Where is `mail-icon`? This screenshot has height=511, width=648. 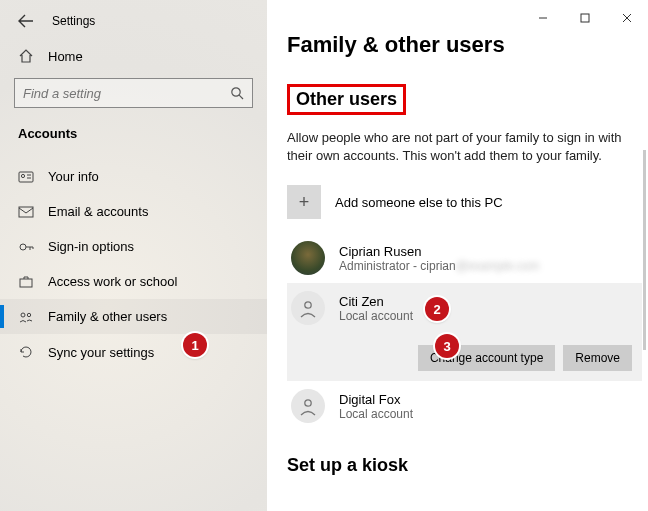
mail-icon is located at coordinates (26, 212).